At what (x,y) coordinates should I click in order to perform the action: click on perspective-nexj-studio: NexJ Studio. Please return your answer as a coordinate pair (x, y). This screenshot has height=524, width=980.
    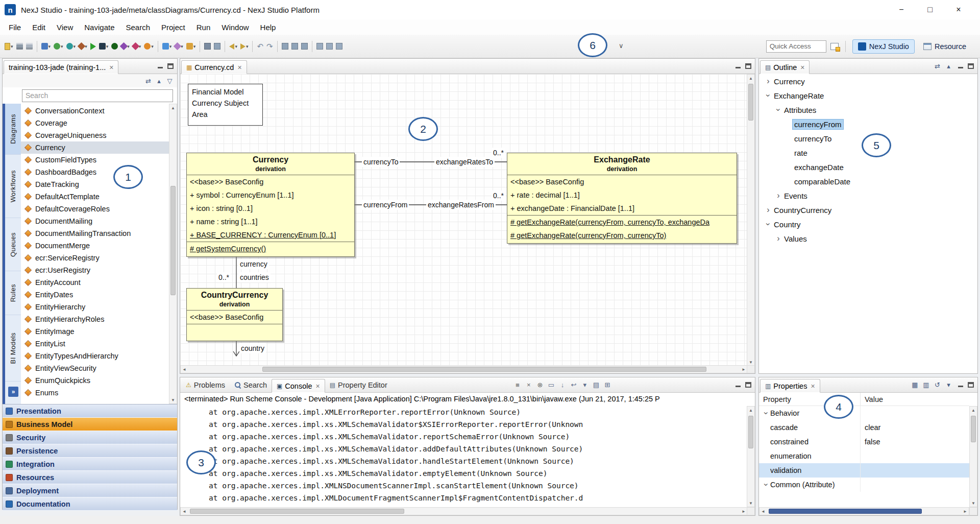
    Looking at the image, I should click on (884, 46).